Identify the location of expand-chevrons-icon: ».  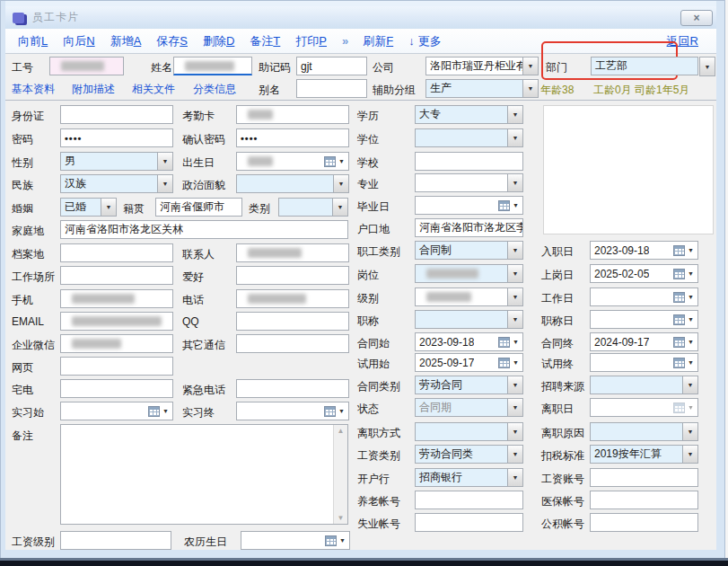
(345, 41).